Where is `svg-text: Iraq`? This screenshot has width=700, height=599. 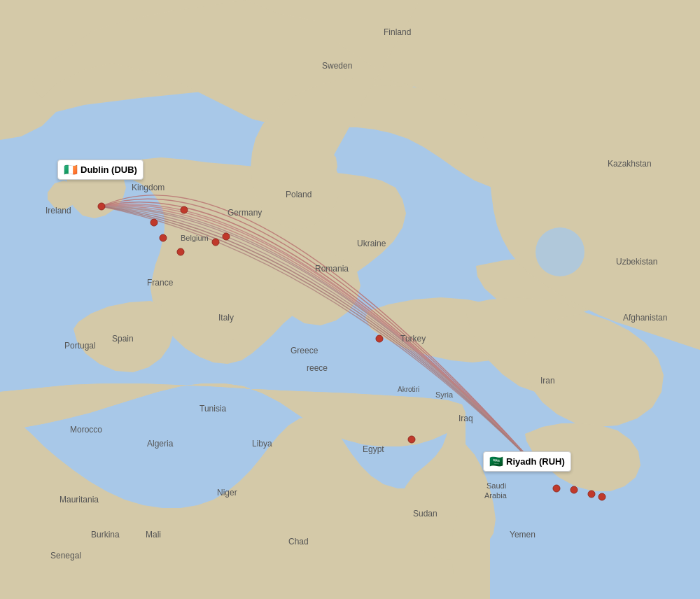 svg-text: Iraq is located at coordinates (466, 418).